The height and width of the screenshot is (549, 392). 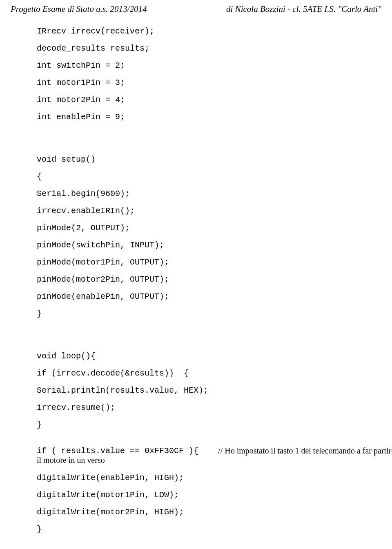 What do you see at coordinates (205, 390) in the screenshot?
I see `code-line: Serial.println(results.value, HEX);` at bounding box center [205, 390].